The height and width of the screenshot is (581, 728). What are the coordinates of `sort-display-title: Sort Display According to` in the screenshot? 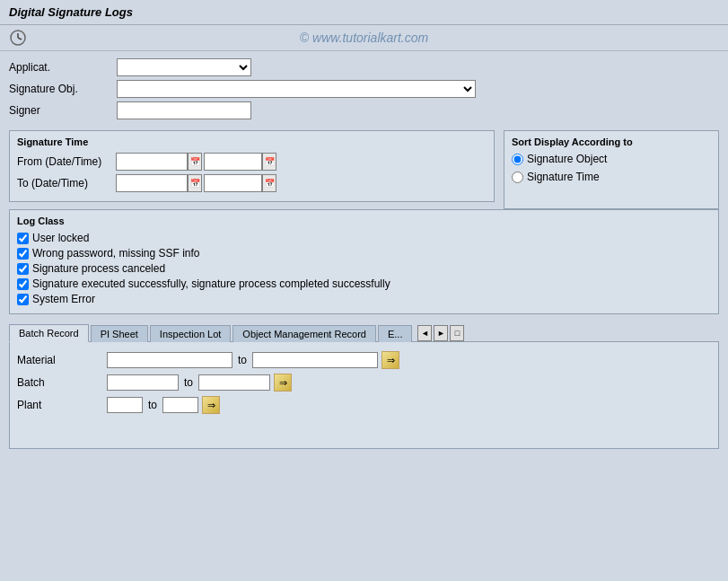 It's located at (611, 142).